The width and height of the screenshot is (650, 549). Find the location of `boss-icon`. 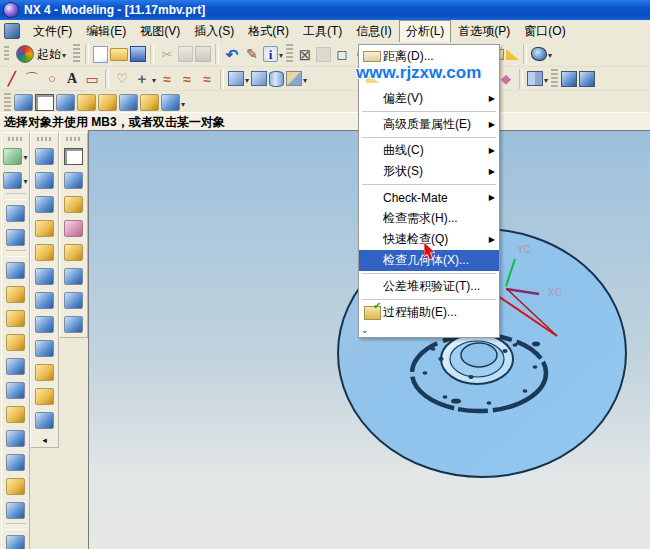

boss-icon is located at coordinates (16, 318).